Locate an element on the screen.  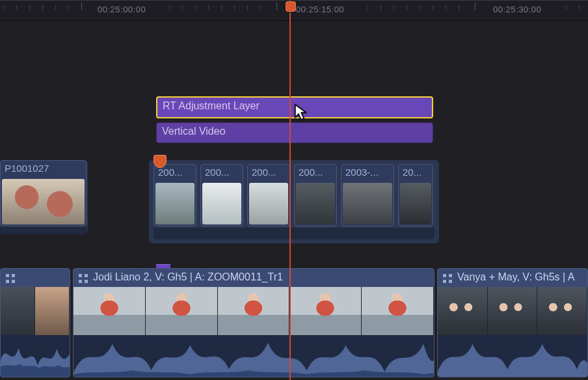
clip-title: Jodi Liano 2, V: Gh5 | A: ZOOM0011_Tr1 is located at coordinates (261, 277).